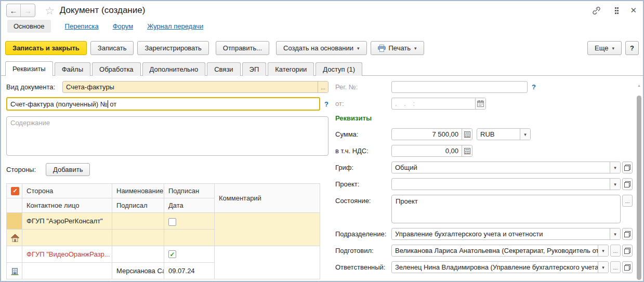 This screenshot has width=644, height=282. I want to click on department-select: Управление бухгалтерского учета и отчетн…, so click(506, 234).